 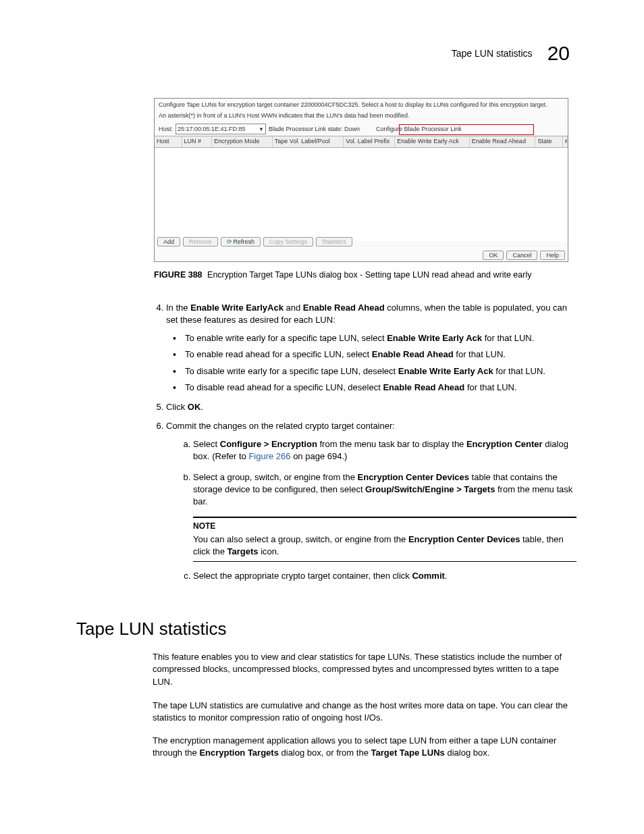 What do you see at coordinates (392, 444) in the screenshot?
I see `t: from the menu task bar to display the` at bounding box center [392, 444].